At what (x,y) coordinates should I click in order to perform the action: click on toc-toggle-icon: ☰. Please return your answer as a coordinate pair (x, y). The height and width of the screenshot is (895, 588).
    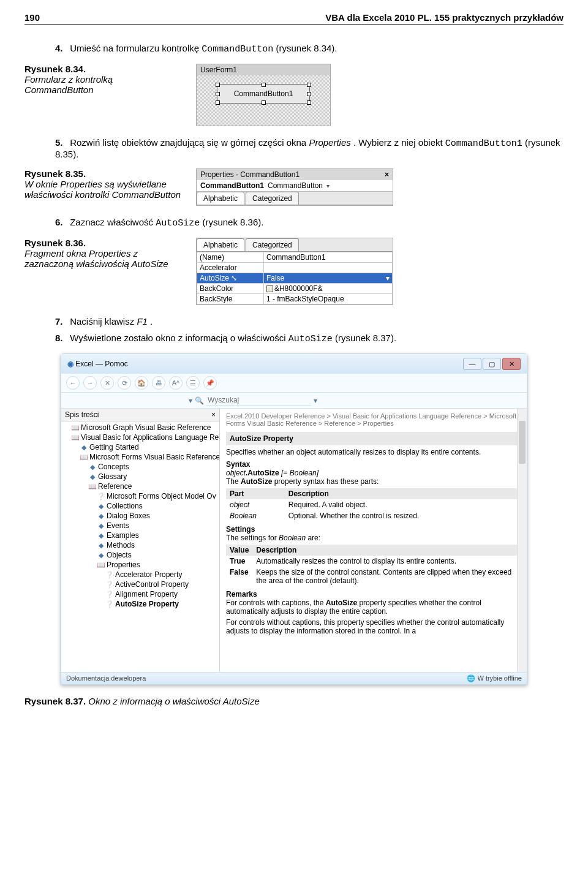
    Looking at the image, I should click on (193, 383).